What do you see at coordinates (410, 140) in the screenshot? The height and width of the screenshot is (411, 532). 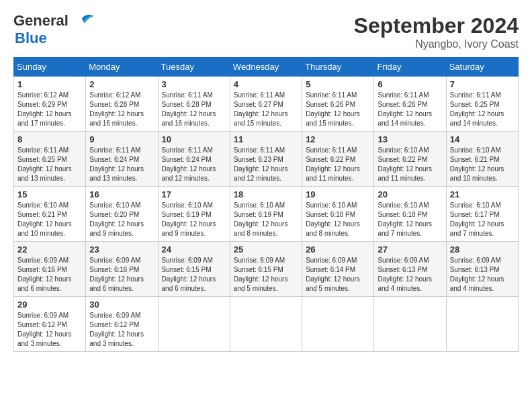 I see `day-number: 13` at bounding box center [410, 140].